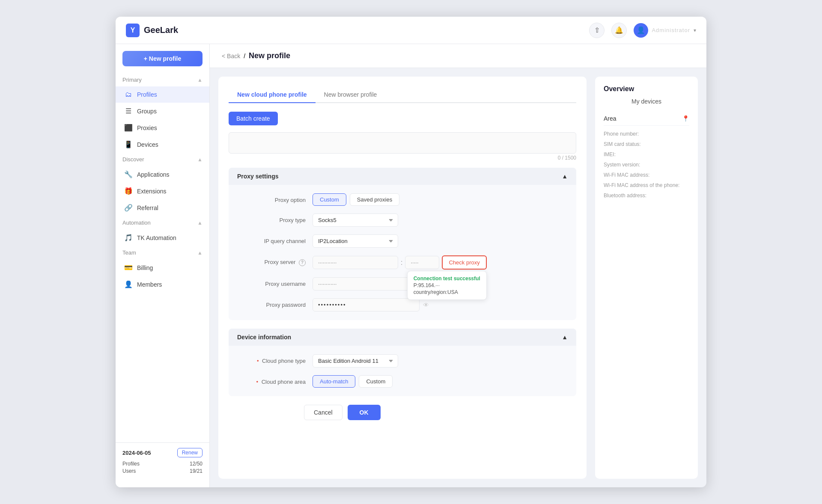  What do you see at coordinates (153, 175) in the screenshot?
I see `sidebar-item-applications-label: Applications` at bounding box center [153, 175].